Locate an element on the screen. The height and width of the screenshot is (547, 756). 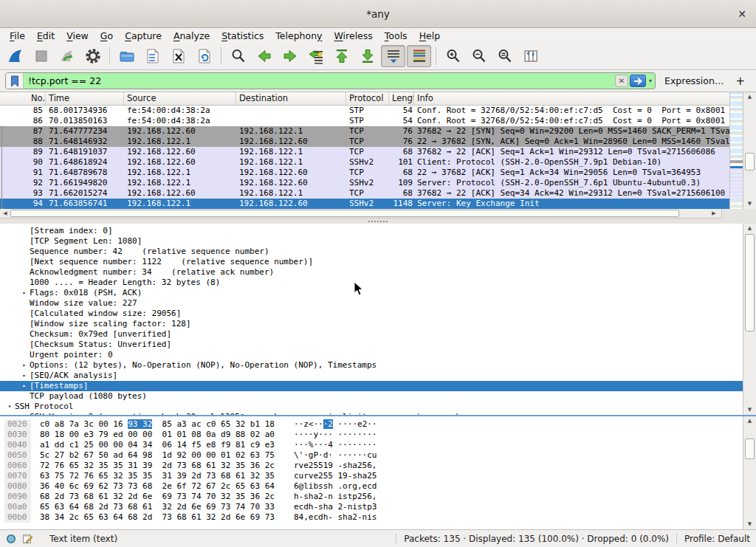
packet-row: 9271.661949820192.168.122.1192.168.122.6… is located at coordinates (365, 183).